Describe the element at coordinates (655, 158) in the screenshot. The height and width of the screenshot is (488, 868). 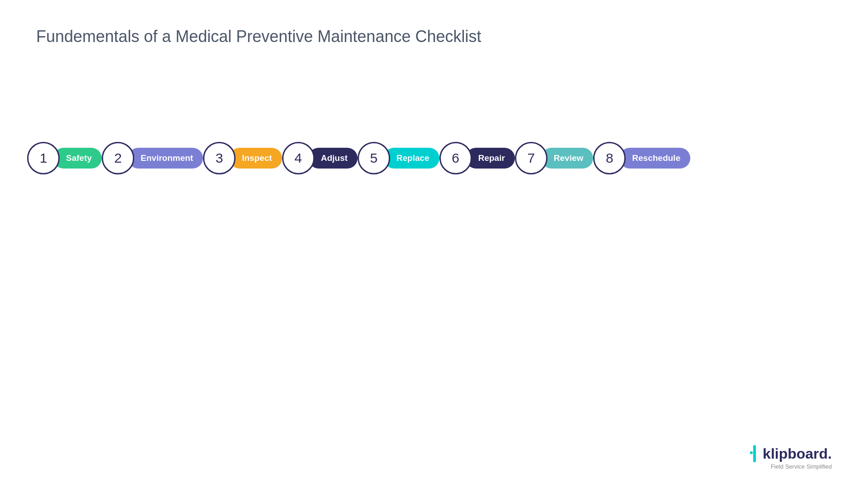
I see `step-label-8: Reschedule` at that location.